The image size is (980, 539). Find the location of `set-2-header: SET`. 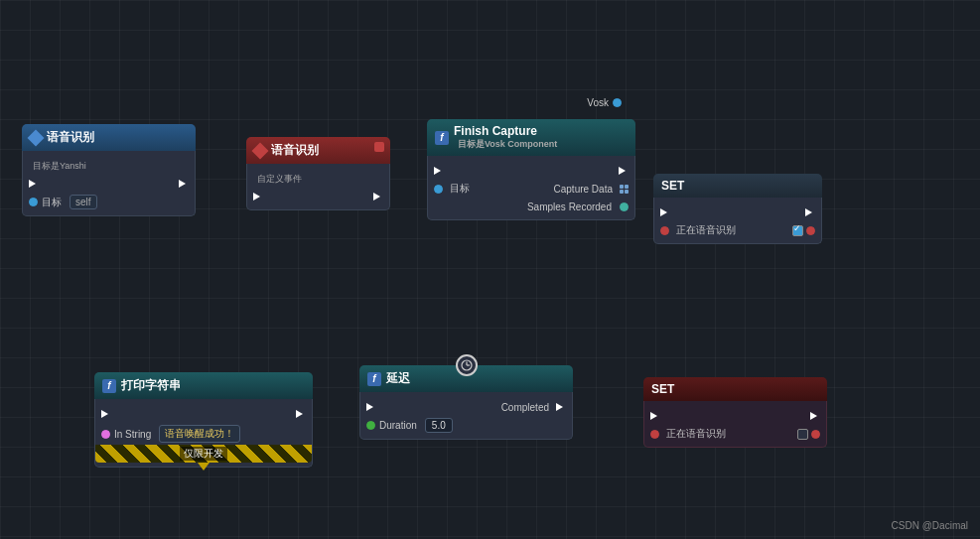

set-2-header: SET is located at coordinates (735, 389).